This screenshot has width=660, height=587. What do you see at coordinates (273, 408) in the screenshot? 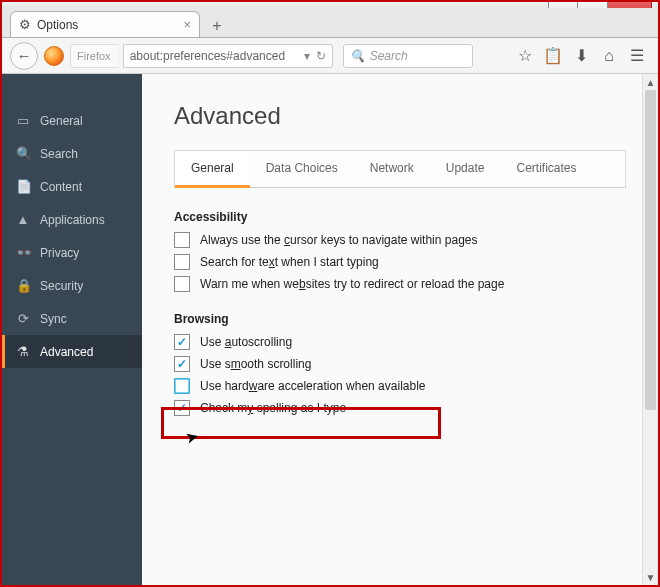
I see `label-spelling: Check my spelling as I type` at bounding box center [273, 408].